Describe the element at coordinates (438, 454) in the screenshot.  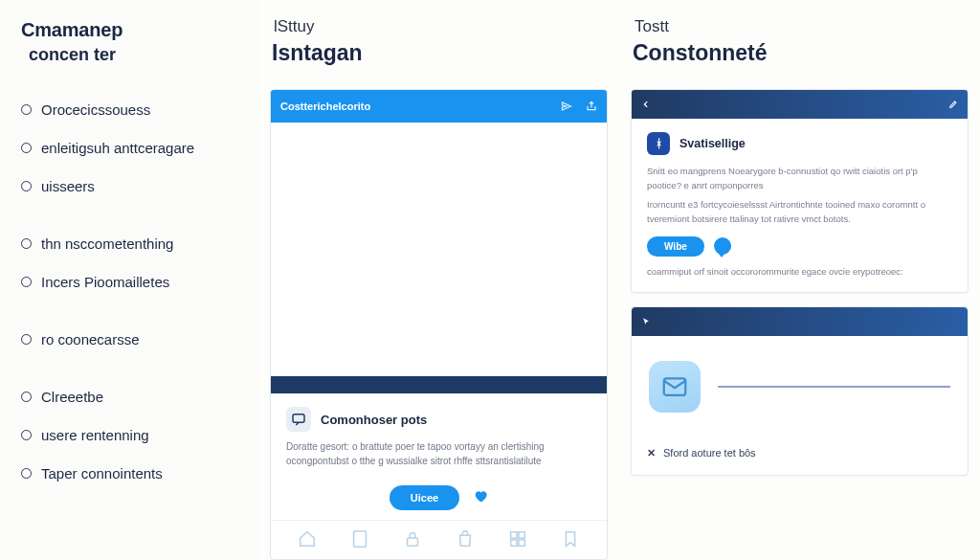
I see `middle-card-desc: Doratte gesort: o brattute poer te tapoo…` at that location.